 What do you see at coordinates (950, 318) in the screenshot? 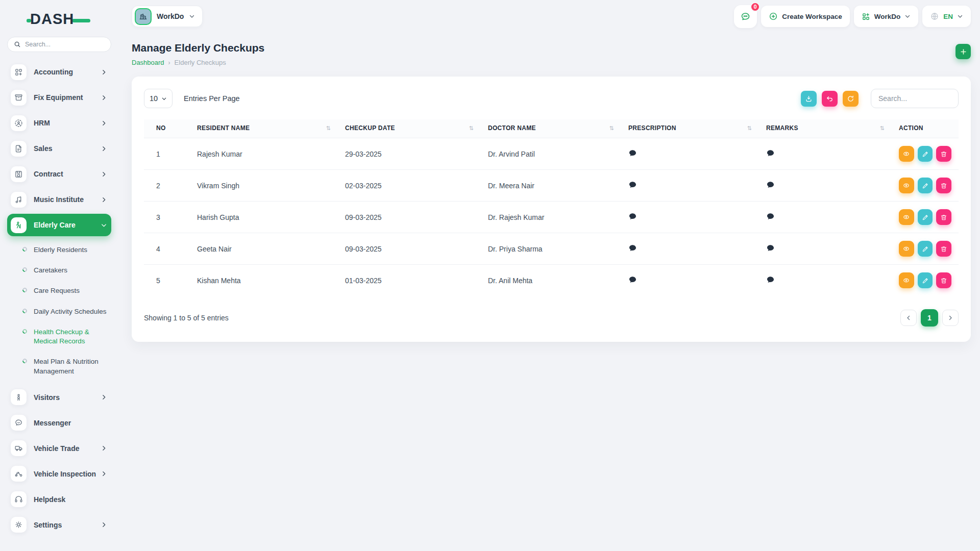
I see `next-page-button` at bounding box center [950, 318].